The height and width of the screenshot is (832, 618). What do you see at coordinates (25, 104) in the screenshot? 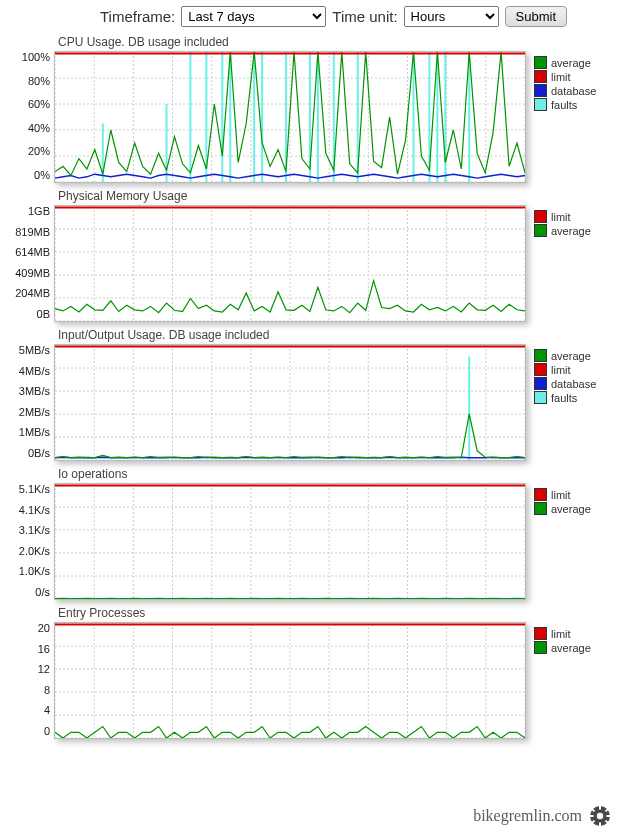
I see `y-tick: 60%` at bounding box center [25, 104].